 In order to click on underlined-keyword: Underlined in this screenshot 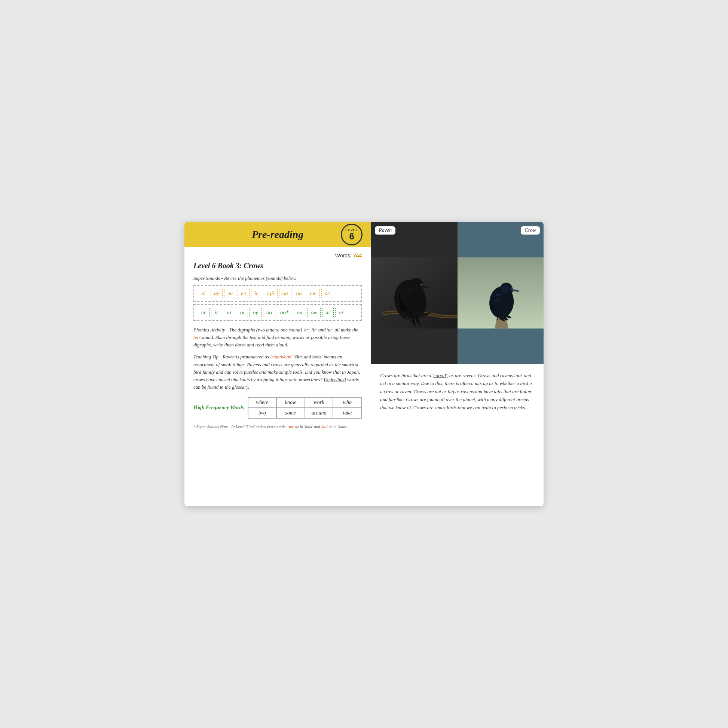, I will do `click(335, 380)`.